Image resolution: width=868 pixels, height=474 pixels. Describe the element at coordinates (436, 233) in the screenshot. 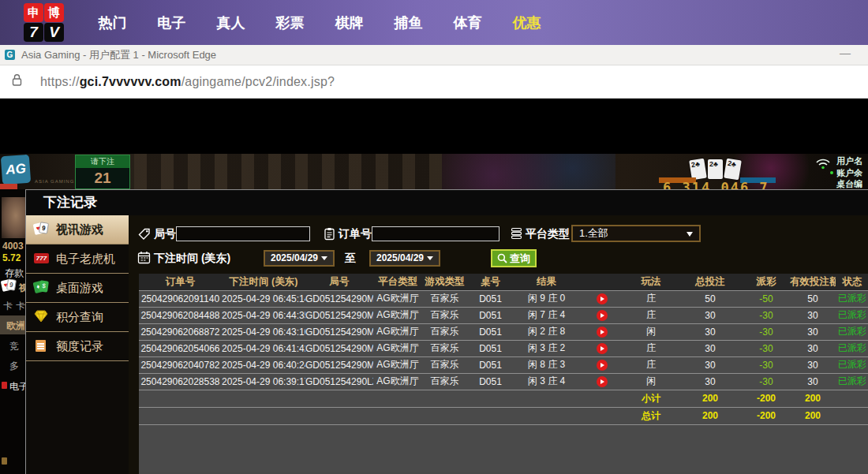

I see `order-number-input` at that location.